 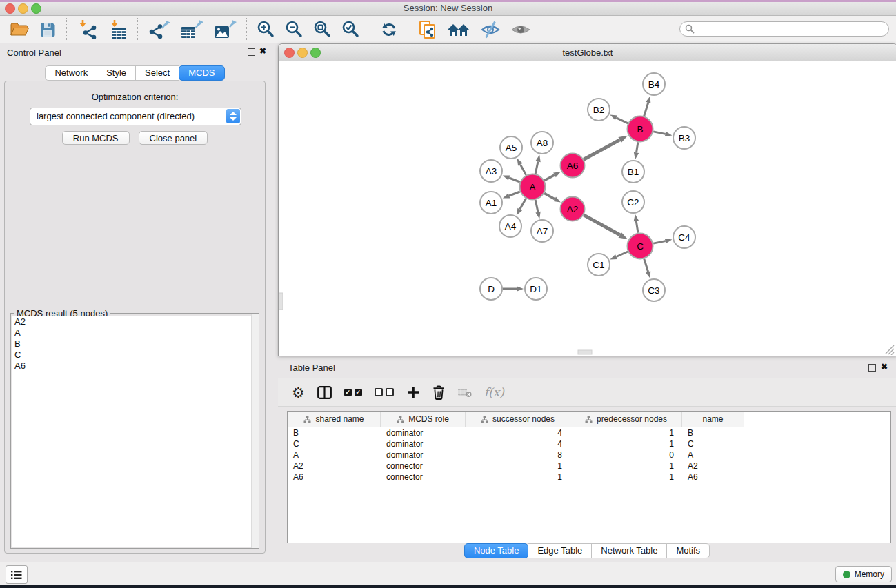 I want to click on export-table-icon, so click(x=192, y=30).